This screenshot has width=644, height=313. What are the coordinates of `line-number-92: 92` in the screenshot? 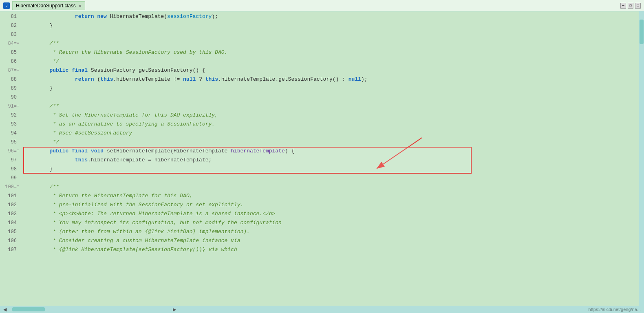 It's located at (10, 115).